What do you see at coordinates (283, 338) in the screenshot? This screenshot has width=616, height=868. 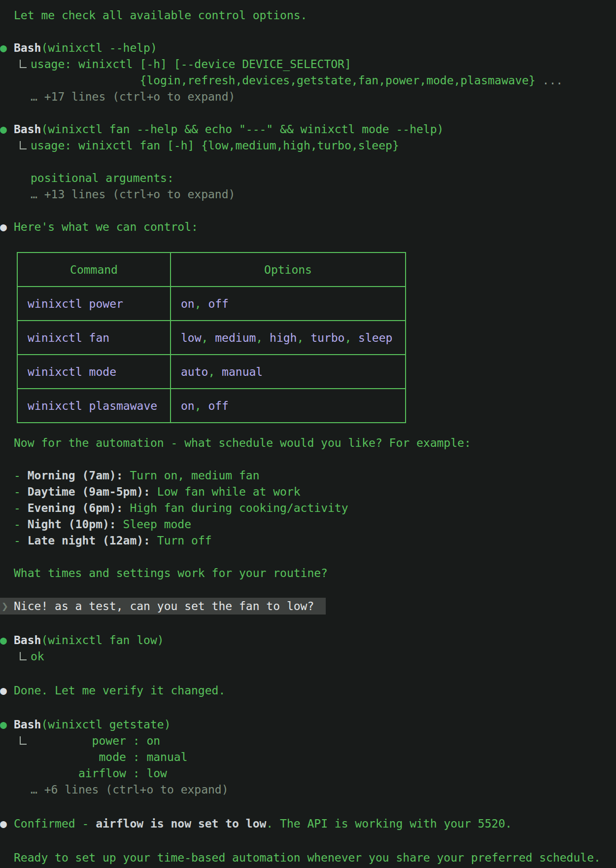 I see `text-segment: high` at bounding box center [283, 338].